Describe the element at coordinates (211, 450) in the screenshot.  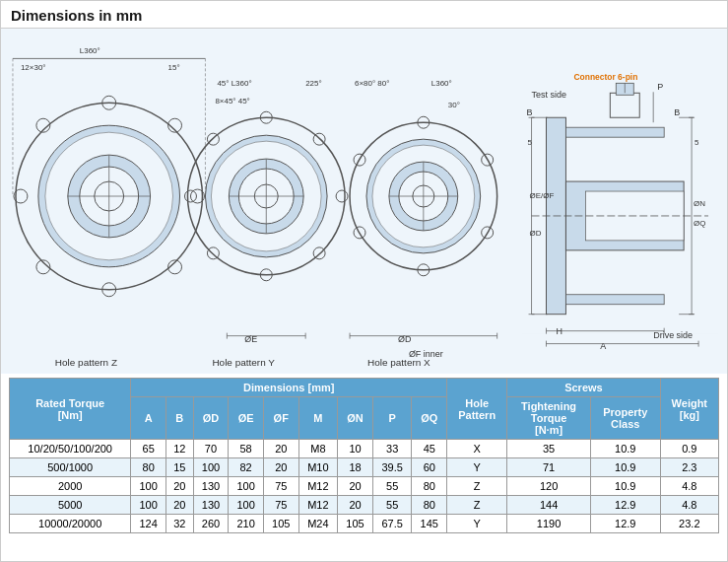
I see `table-cell: 70` at that location.